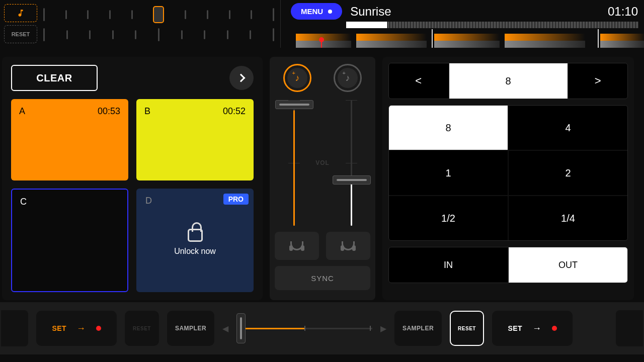 This screenshot has width=644, height=362. What do you see at coordinates (322, 24) in the screenshot?
I see `topbar: RESET MENU Sunrise 01:10` at bounding box center [322, 24].